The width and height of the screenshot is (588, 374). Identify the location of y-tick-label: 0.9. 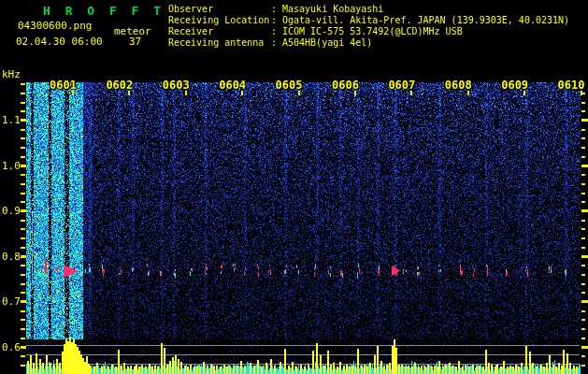
(11, 211).